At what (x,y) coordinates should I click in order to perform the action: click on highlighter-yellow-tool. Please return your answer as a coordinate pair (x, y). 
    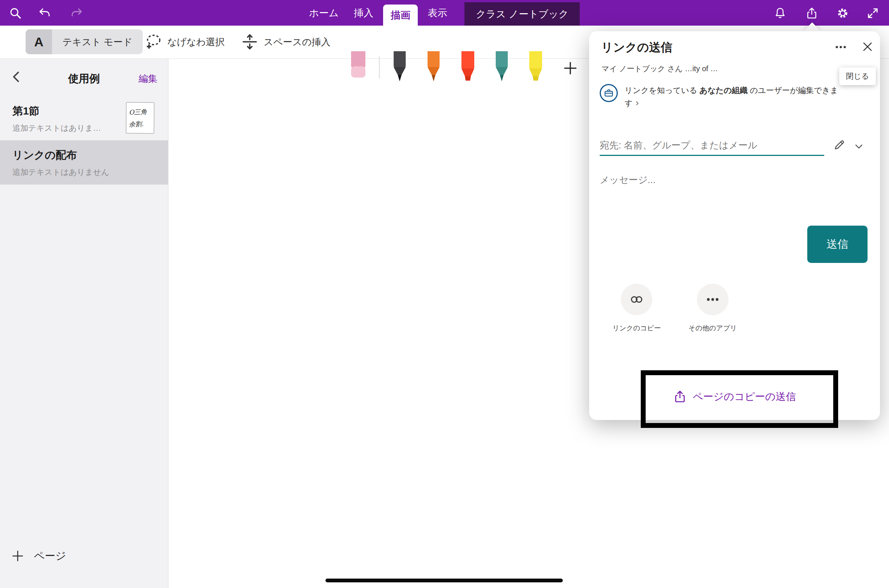
    Looking at the image, I should click on (536, 67).